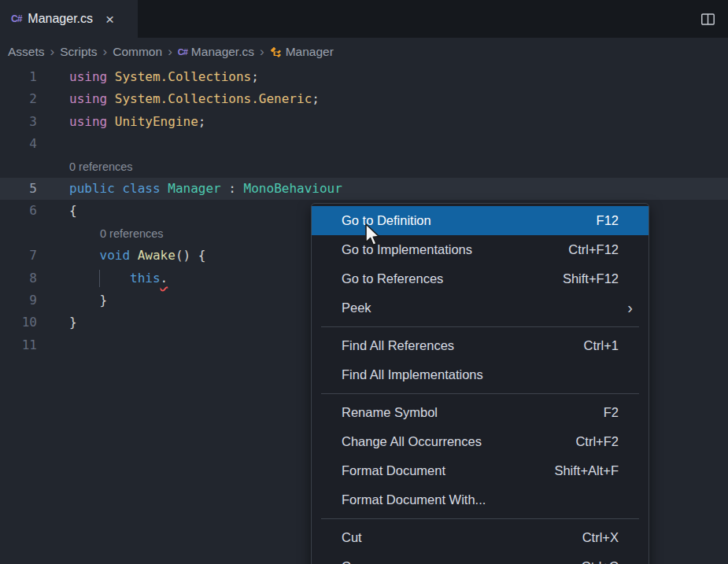 Image resolution: width=728 pixels, height=564 pixels. What do you see at coordinates (364, 144) in the screenshot?
I see `code-line: 4` at bounding box center [364, 144].